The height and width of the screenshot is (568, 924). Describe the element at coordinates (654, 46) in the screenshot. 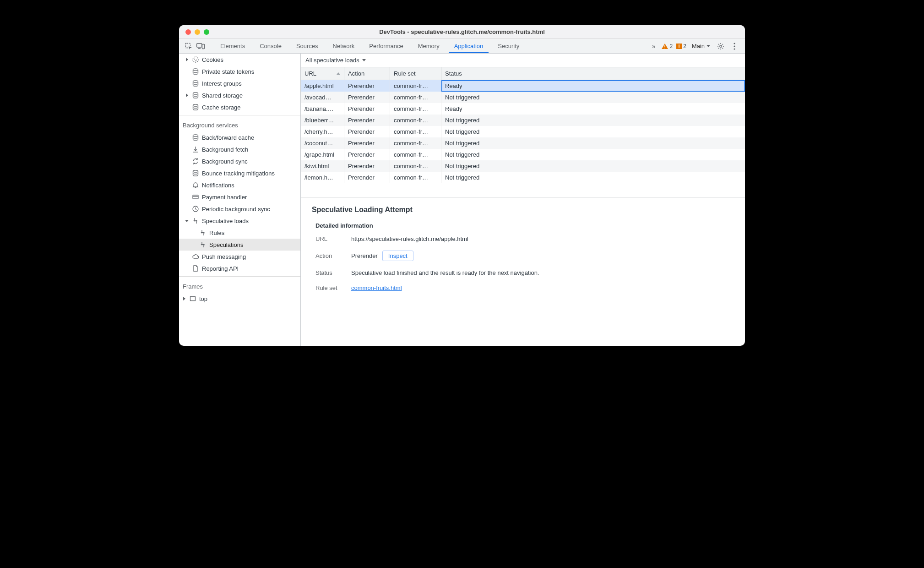

I see `more-panels-icon: »` at that location.